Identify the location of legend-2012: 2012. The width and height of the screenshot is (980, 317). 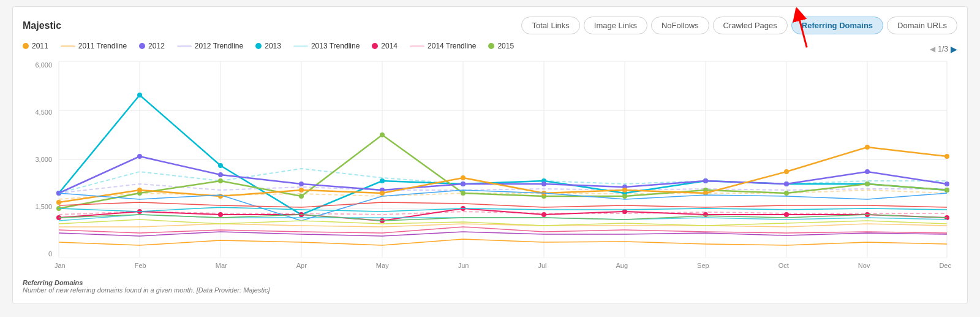
(152, 46).